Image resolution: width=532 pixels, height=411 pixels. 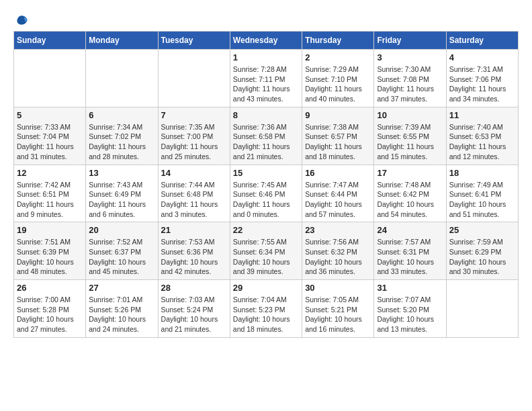 What do you see at coordinates (122, 230) in the screenshot?
I see `day-number: 20` at bounding box center [122, 230].